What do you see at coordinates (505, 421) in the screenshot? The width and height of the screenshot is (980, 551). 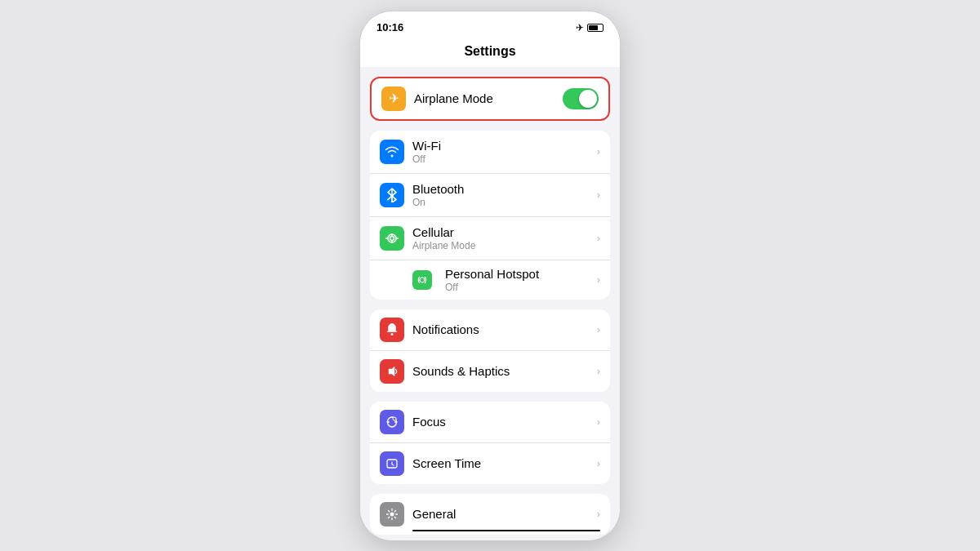 I see `focus-content: Focus` at bounding box center [505, 421].